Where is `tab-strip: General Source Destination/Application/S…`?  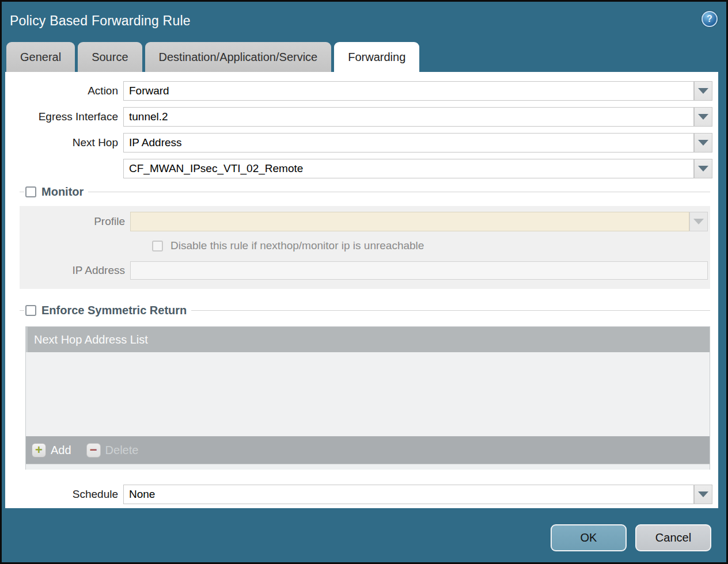 tab-strip: General Source Destination/Application/S… is located at coordinates (213, 57).